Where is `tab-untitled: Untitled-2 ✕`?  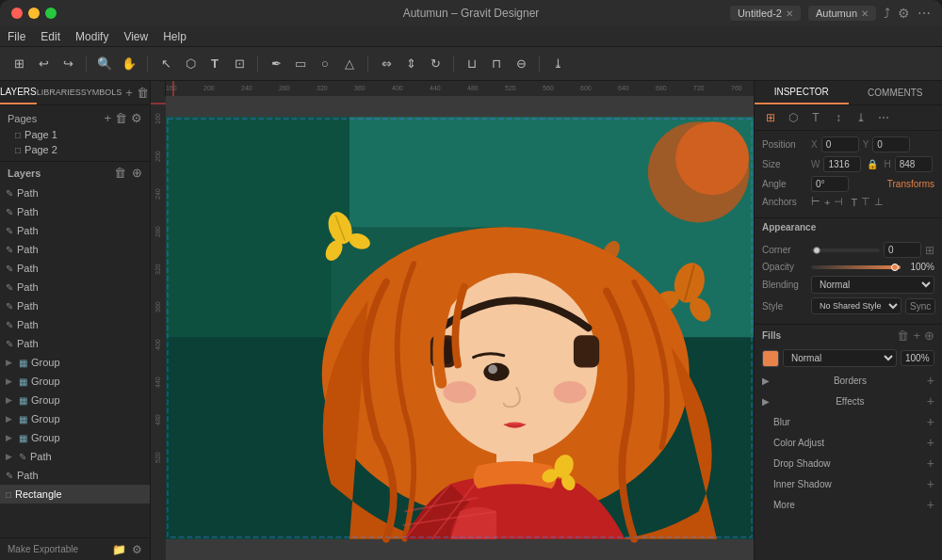
tab-untitled: Untitled-2 ✕ is located at coordinates (765, 13).